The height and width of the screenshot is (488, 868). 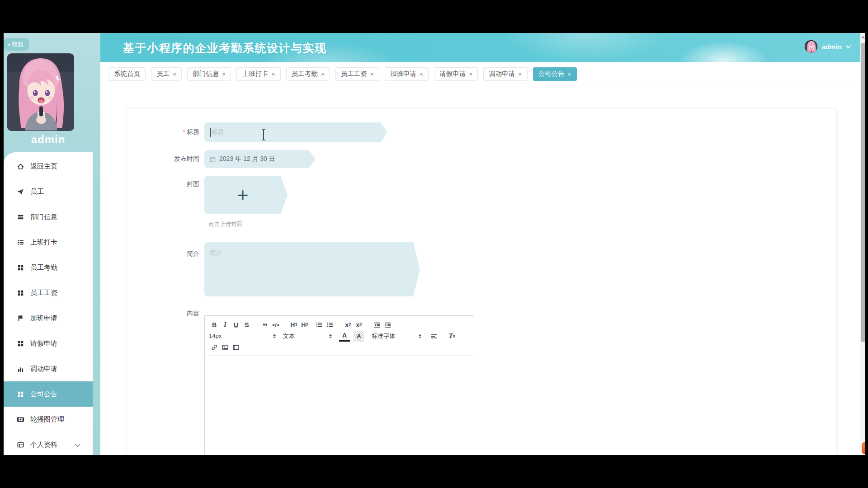 What do you see at coordinates (44, 293) in the screenshot?
I see `sidebar-item-label: 员工工资` at bounding box center [44, 293].